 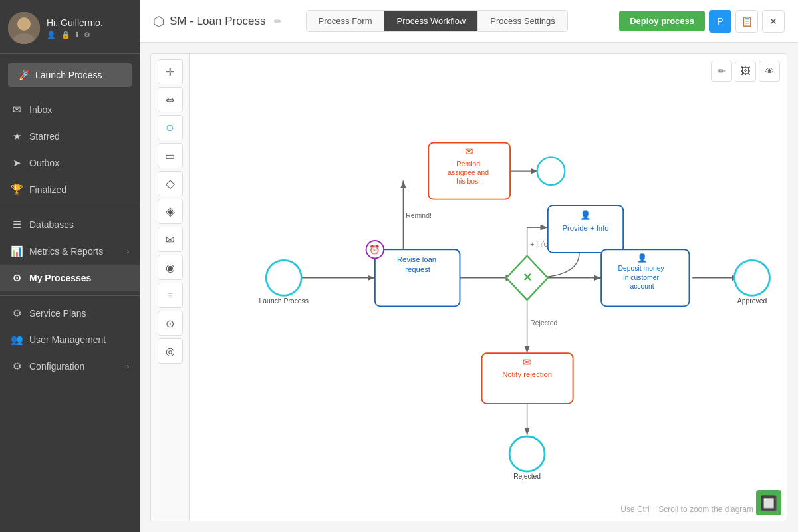 What do you see at coordinates (753, 301) in the screenshot?
I see `svg-text: Approved` at bounding box center [753, 301].